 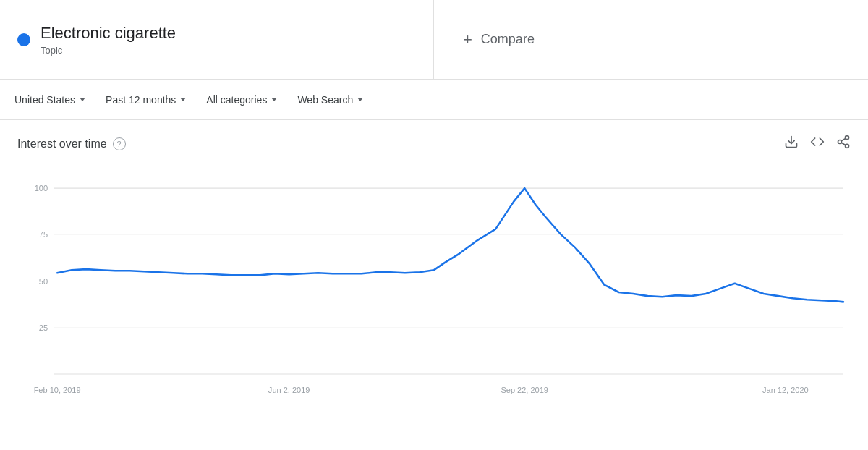 I want to click on chart-title-row: Interest over time ?, so click(x=72, y=144).